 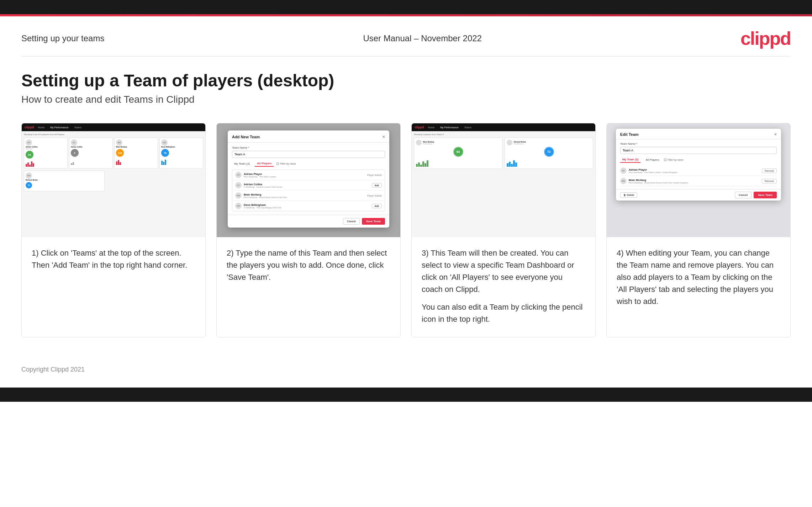 I want to click on tdash-subtitle: Showing 2 players from Team A, so click(x=503, y=134).